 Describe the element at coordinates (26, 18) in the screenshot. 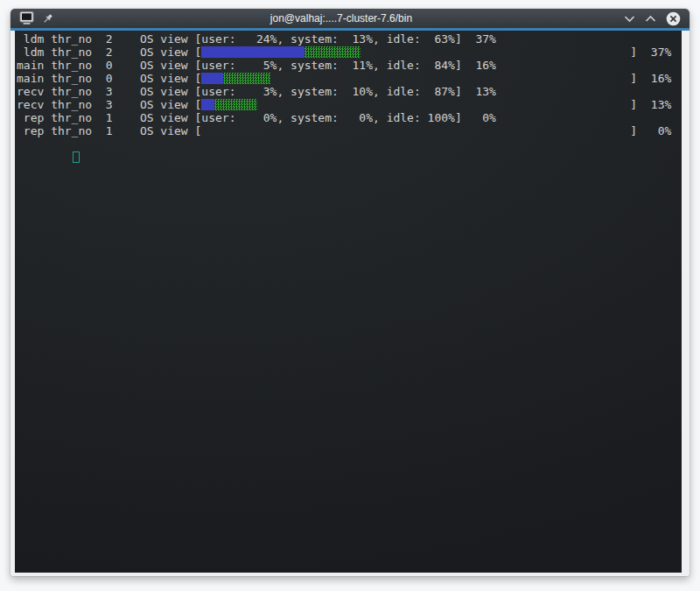

I see `monitor-icon` at that location.